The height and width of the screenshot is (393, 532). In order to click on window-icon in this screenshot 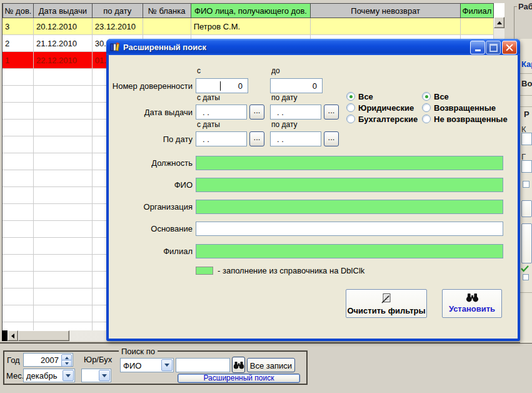, I will do `click(115, 47)`.